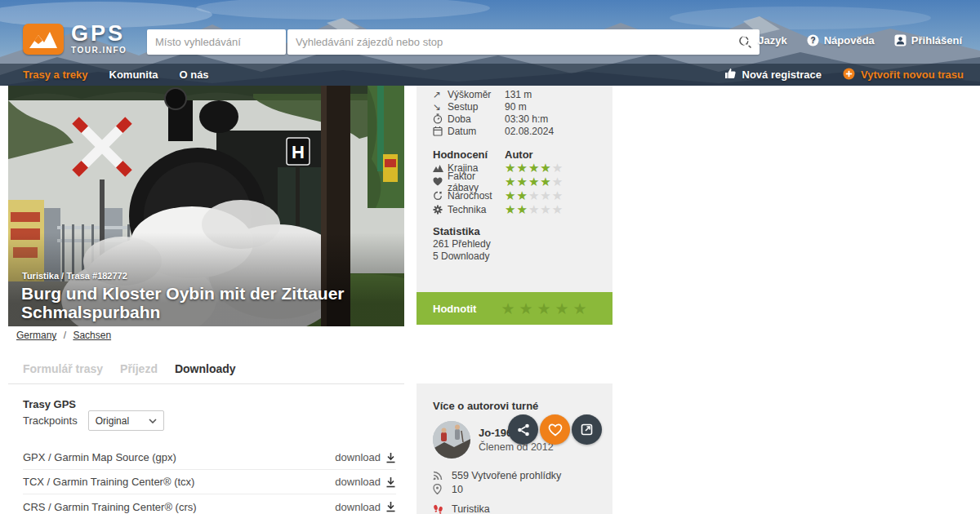  Describe the element at coordinates (746, 41) in the screenshot. I see `globe-icon` at that location.